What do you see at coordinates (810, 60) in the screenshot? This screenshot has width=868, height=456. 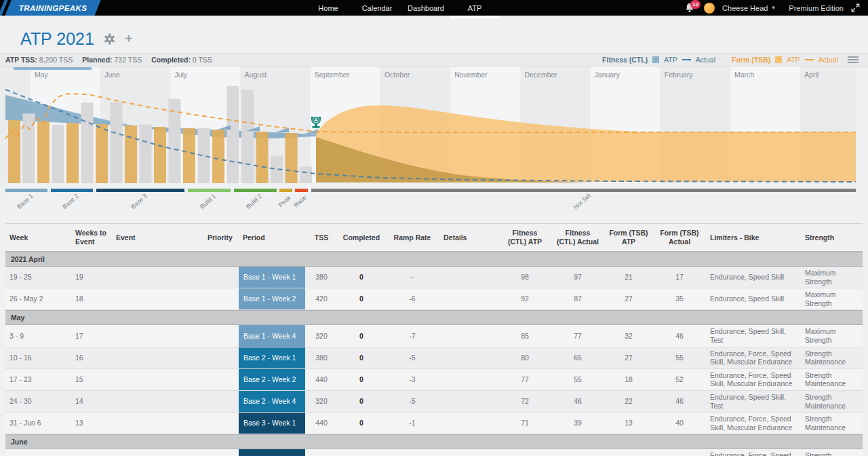 I see `legend-form-actual-swatch` at bounding box center [810, 60].